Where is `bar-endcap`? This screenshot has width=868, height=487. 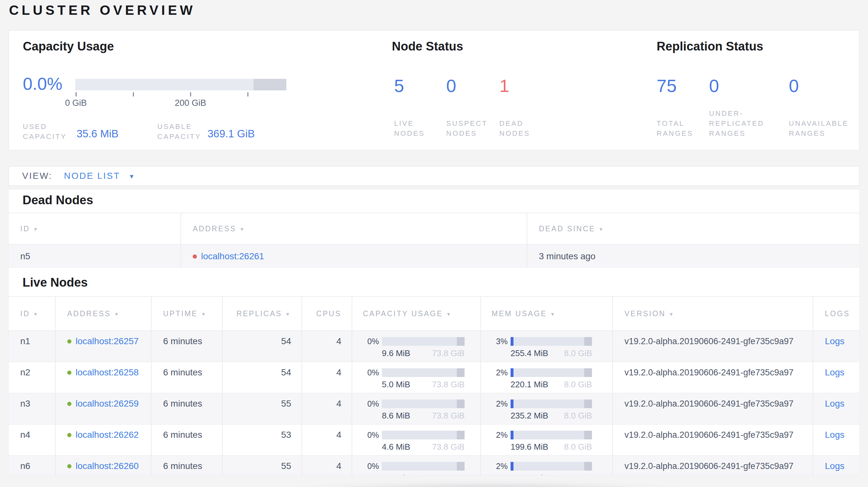
bar-endcap is located at coordinates (461, 404).